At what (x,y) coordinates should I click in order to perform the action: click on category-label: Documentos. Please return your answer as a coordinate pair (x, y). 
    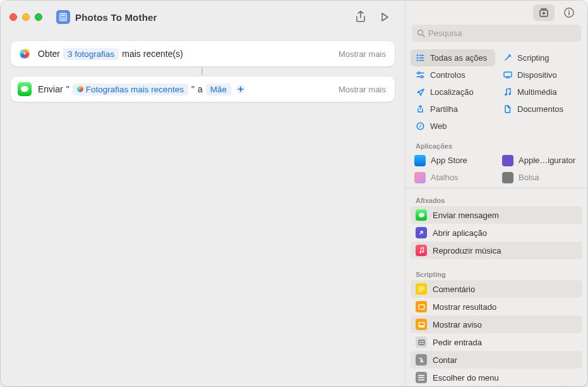
    Looking at the image, I should click on (541, 109).